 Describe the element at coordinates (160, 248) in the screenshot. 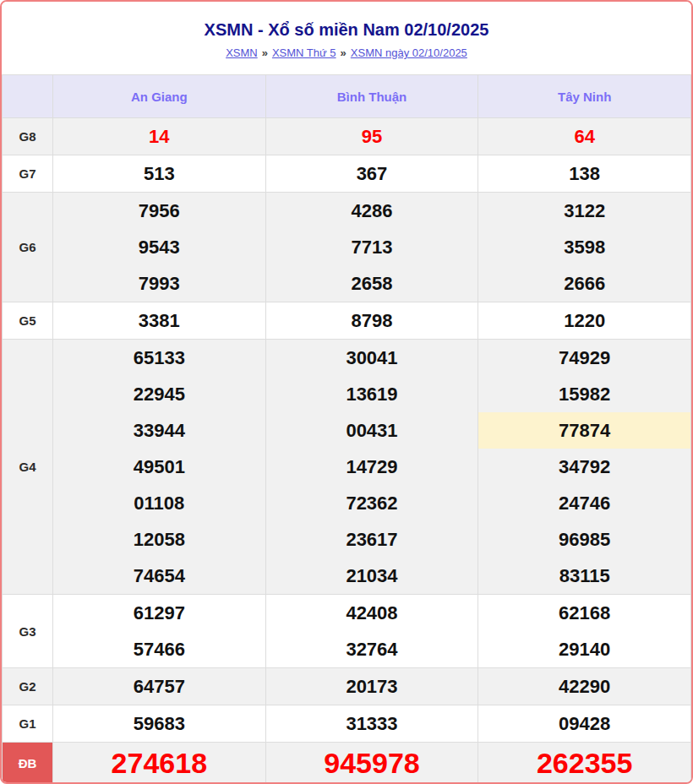

I see `result-cell: 7956 9543 7993` at that location.